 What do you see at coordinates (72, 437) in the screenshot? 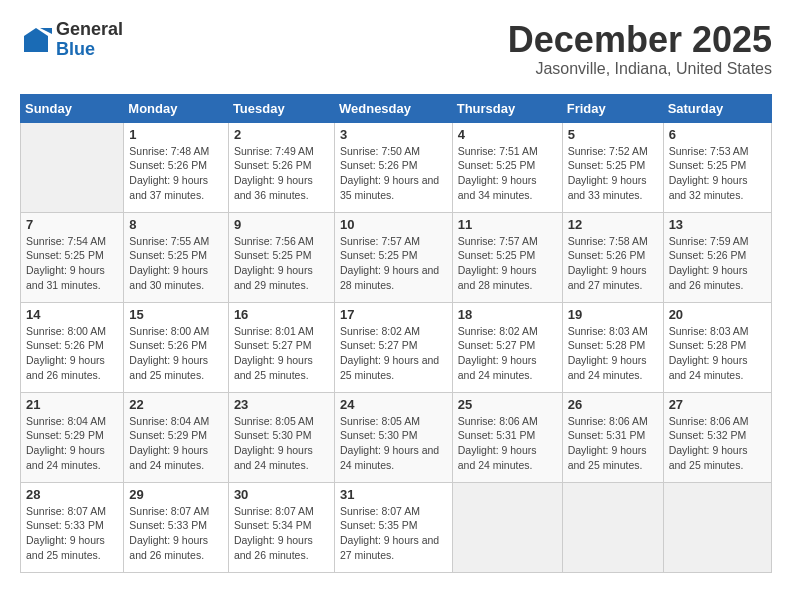
I see `calendar-cell: 21 Sunrise: 8:04 AMSunset: 5:29 PMDaylig…` at bounding box center [72, 437].